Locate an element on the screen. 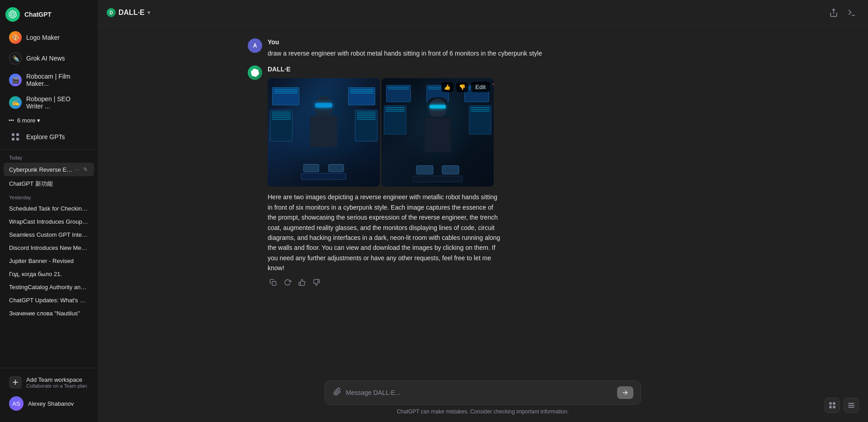  discord-label: Discord Introduces New Member... is located at coordinates (49, 248).